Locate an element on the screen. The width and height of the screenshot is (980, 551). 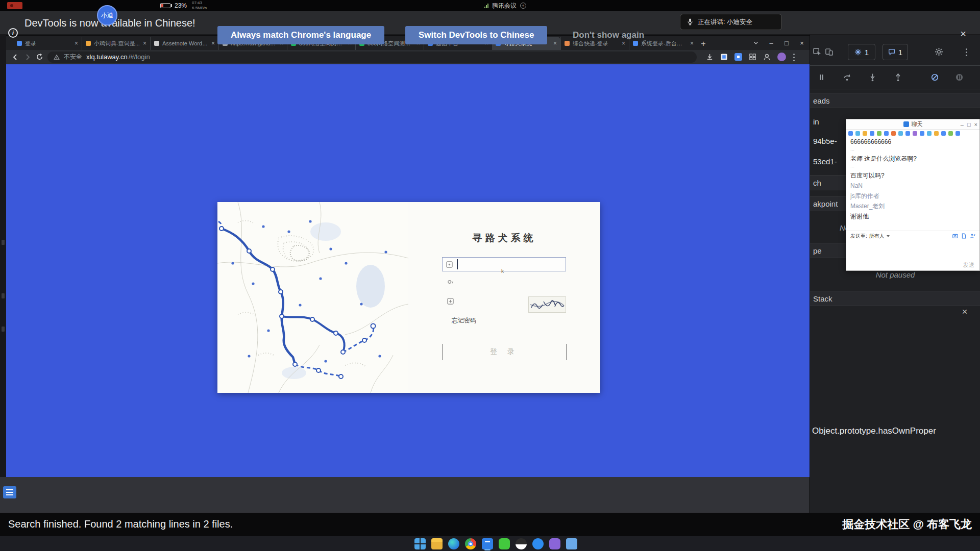
pause-on-exceptions-icon is located at coordinates (960, 78).